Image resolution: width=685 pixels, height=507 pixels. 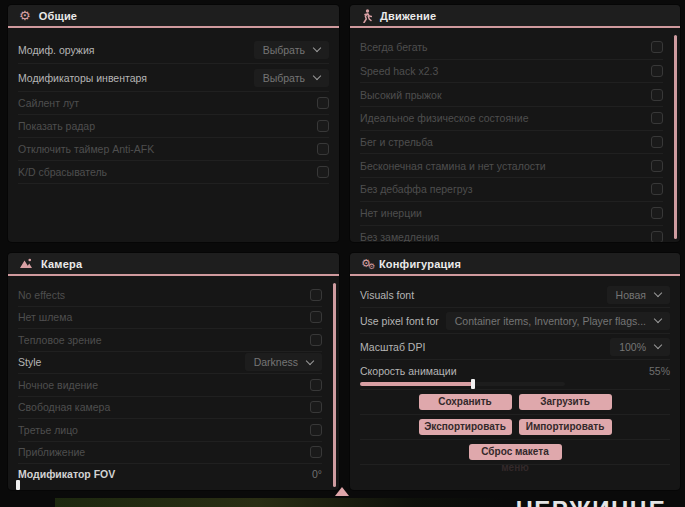 What do you see at coordinates (512, 166) in the screenshot?
I see `checkbox-row: Бесконечная стамина и нет усталости` at bounding box center [512, 166].